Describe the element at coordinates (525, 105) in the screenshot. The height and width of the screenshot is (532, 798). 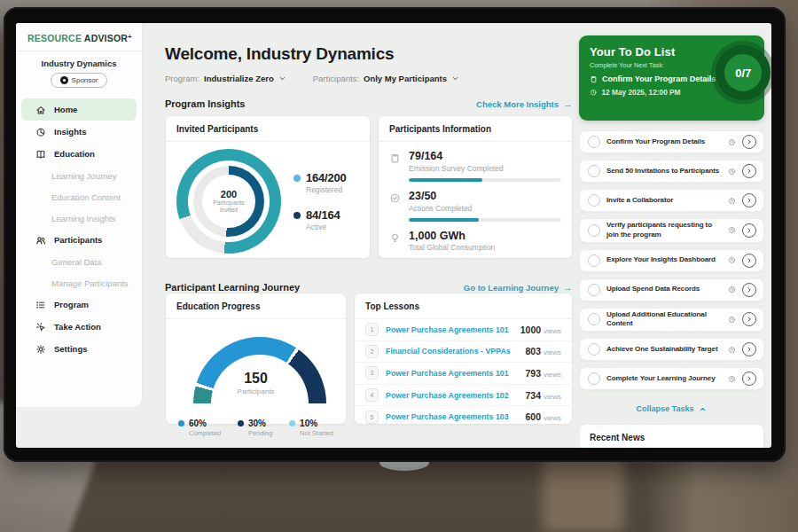
I see `check-more-insights-link: Check More Insights→` at that location.